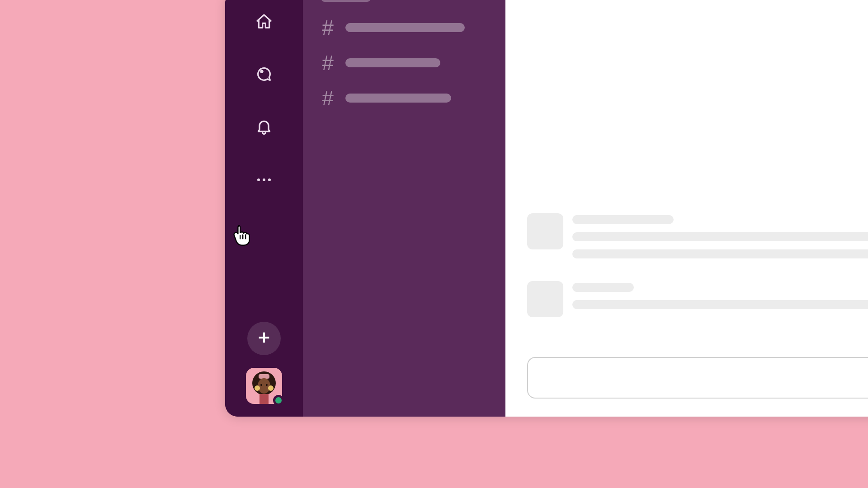  Describe the element at coordinates (264, 180) in the screenshot. I see `more-icon` at that location.